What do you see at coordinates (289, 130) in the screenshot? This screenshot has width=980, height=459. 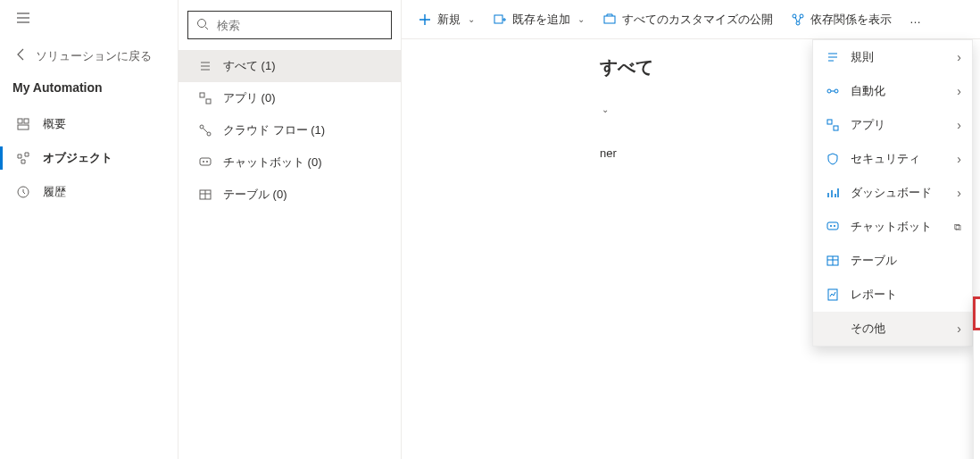 I see `filter-cloudflows: クラウド フロー (1)` at bounding box center [289, 130].